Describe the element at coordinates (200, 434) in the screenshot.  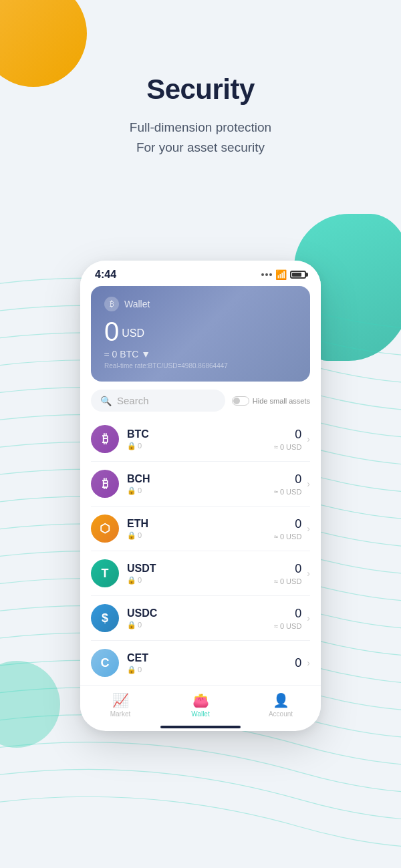
I see `coin-name-btc: BTC` at that location.